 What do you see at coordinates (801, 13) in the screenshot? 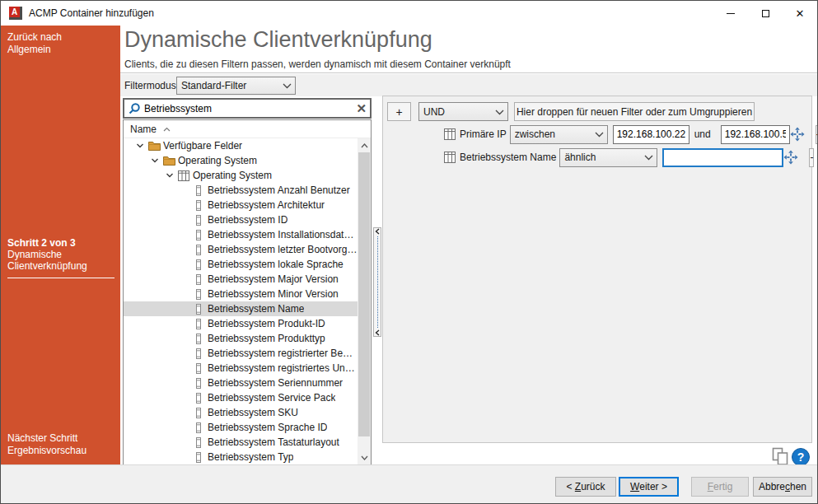
I see `close-icon: ✕` at bounding box center [801, 13].